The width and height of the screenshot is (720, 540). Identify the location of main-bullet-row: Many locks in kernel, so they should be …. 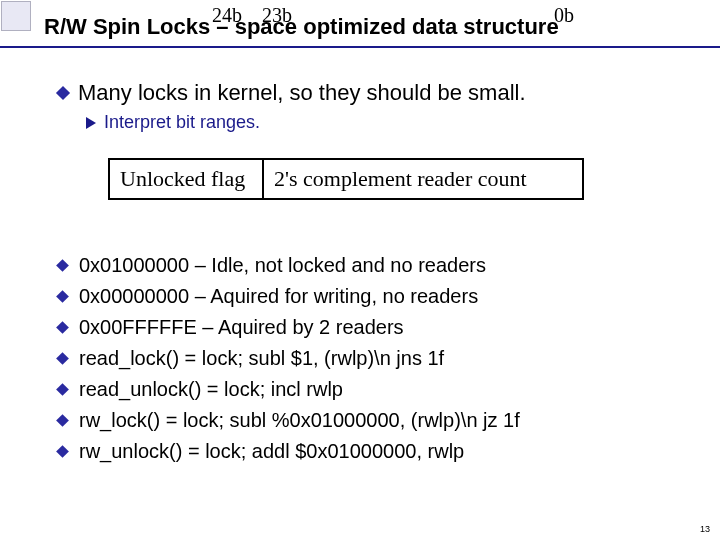
(369, 93).